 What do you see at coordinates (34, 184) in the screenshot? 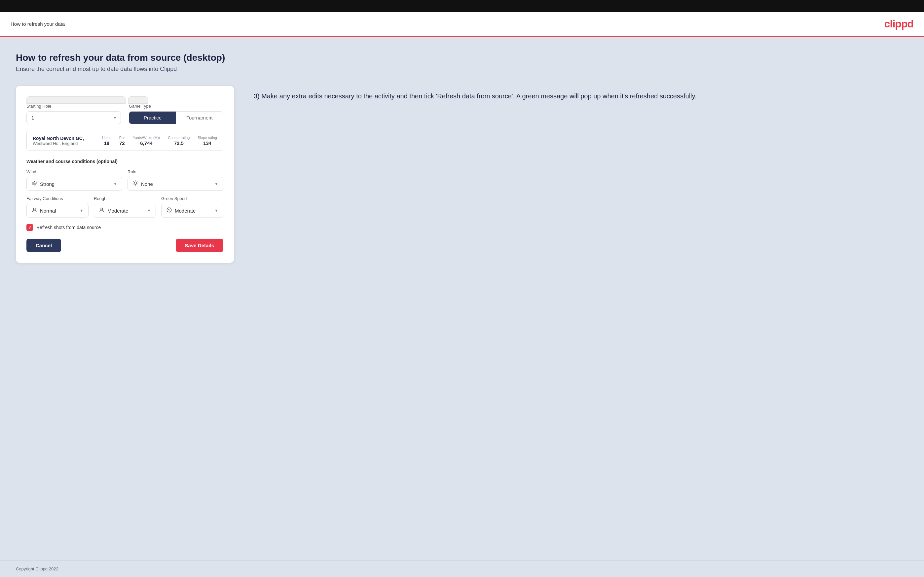
I see `wind-icon` at bounding box center [34, 184].